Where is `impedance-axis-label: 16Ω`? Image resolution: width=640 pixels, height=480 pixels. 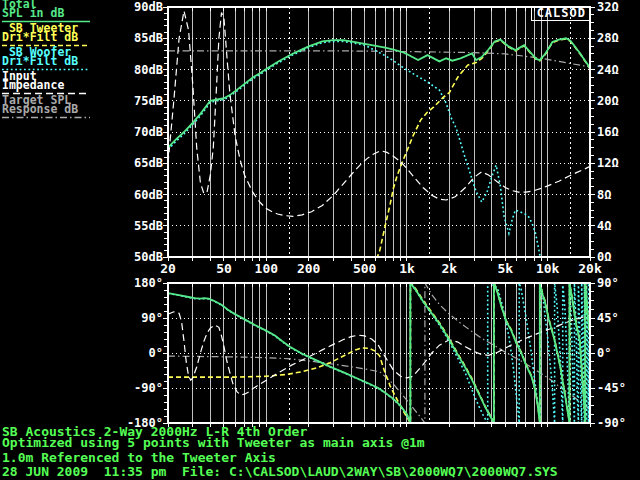 impedance-axis-label: 16Ω is located at coordinates (608, 132).